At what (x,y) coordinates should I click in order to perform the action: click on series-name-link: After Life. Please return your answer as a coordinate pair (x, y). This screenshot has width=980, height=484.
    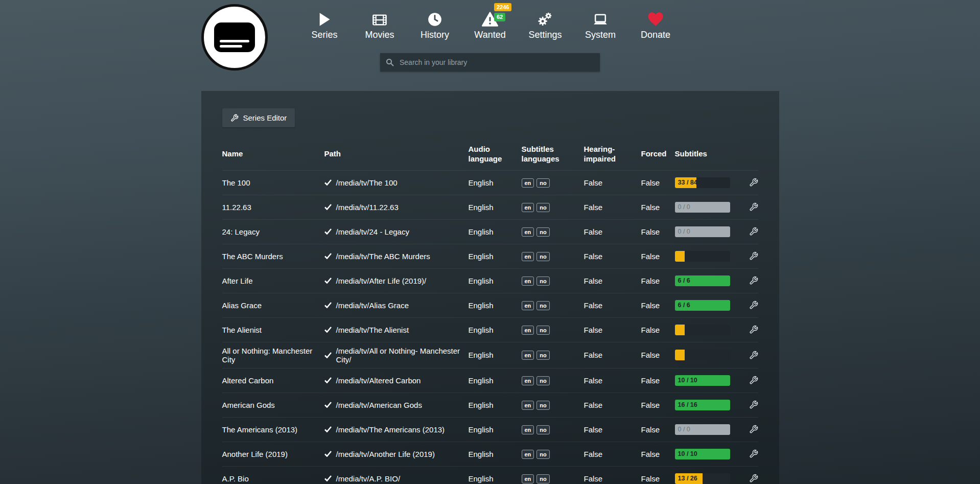
    Looking at the image, I should click on (273, 281).